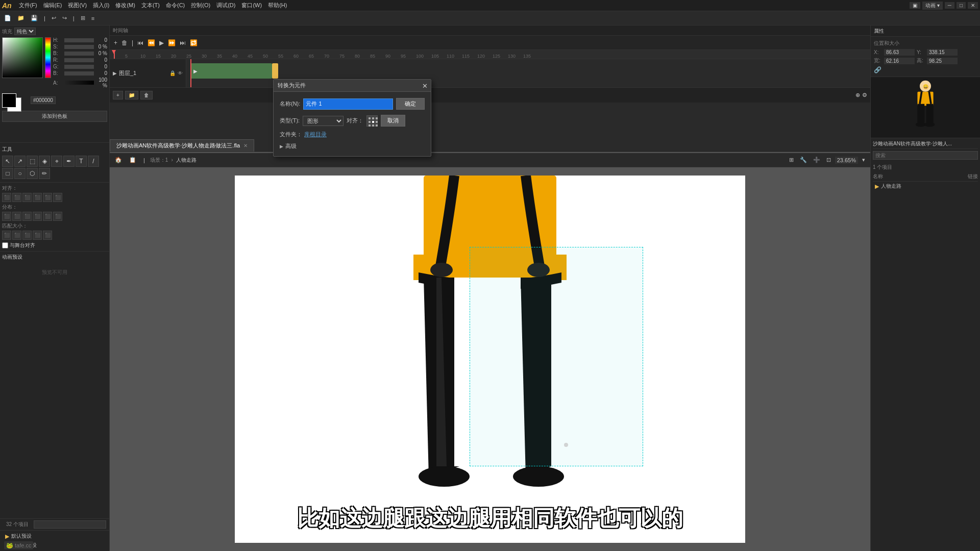  Describe the element at coordinates (393, 120) in the screenshot. I see `cancel-button: 取消` at that location.